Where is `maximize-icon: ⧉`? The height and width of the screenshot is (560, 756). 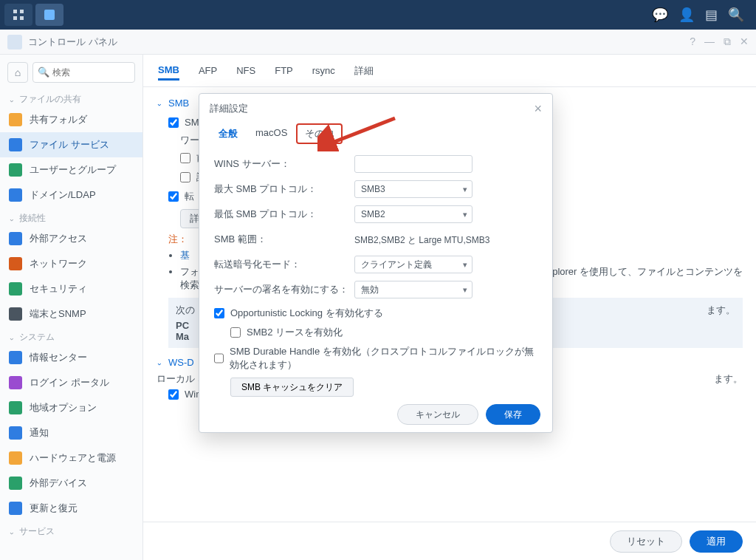 maximize-icon: ⧉ is located at coordinates (727, 41).